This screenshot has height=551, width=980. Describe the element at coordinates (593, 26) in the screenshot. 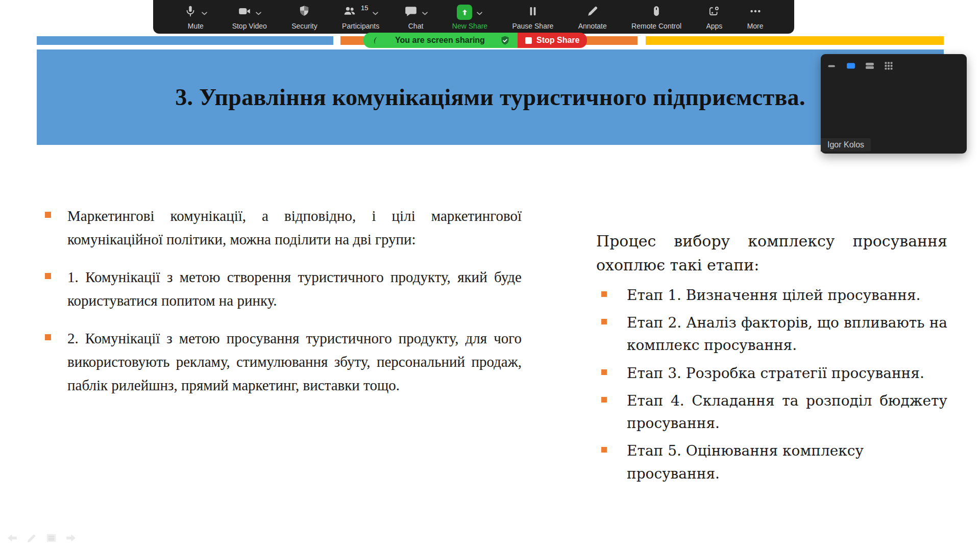

I see `toolbar-item-label: Annotate` at that location.